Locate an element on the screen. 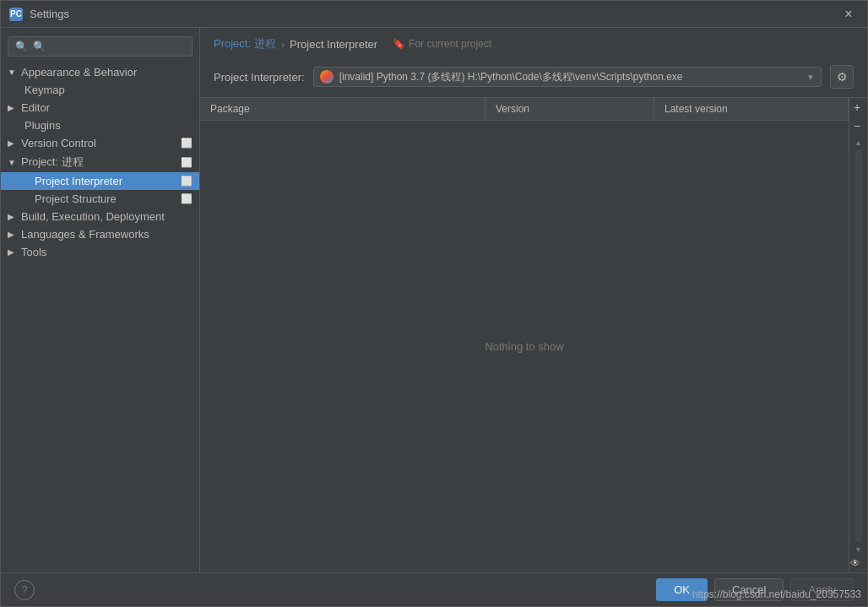 The image size is (868, 607). app-icon: PC is located at coordinates (16, 14).